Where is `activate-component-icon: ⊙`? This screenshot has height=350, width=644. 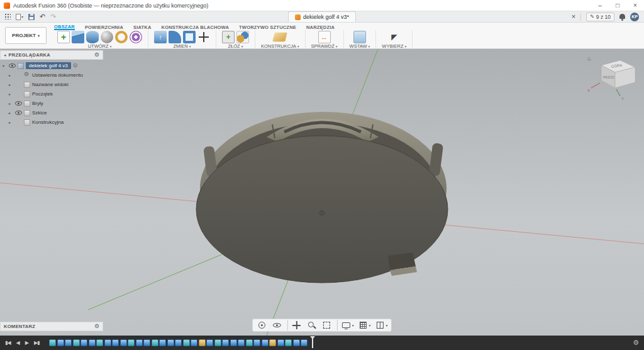
activate-component-icon: ⊙ is located at coordinates (75, 65).